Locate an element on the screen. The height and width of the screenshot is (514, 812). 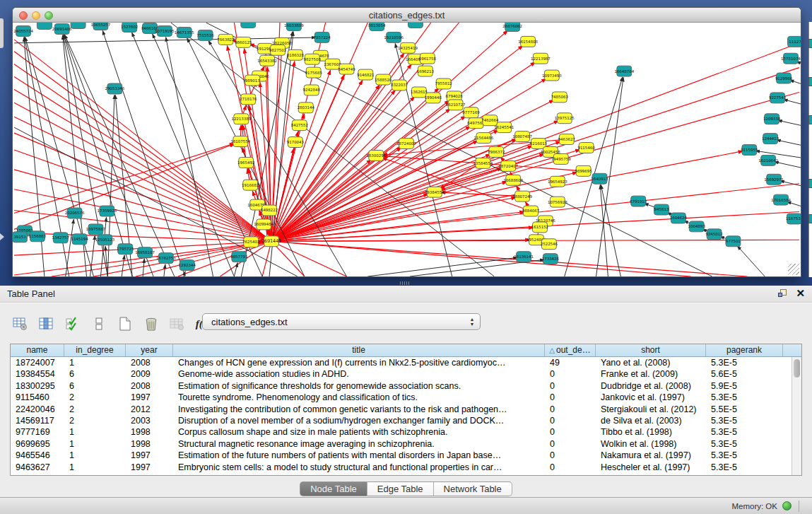
graph-node: 6961758 is located at coordinates (428, 58).